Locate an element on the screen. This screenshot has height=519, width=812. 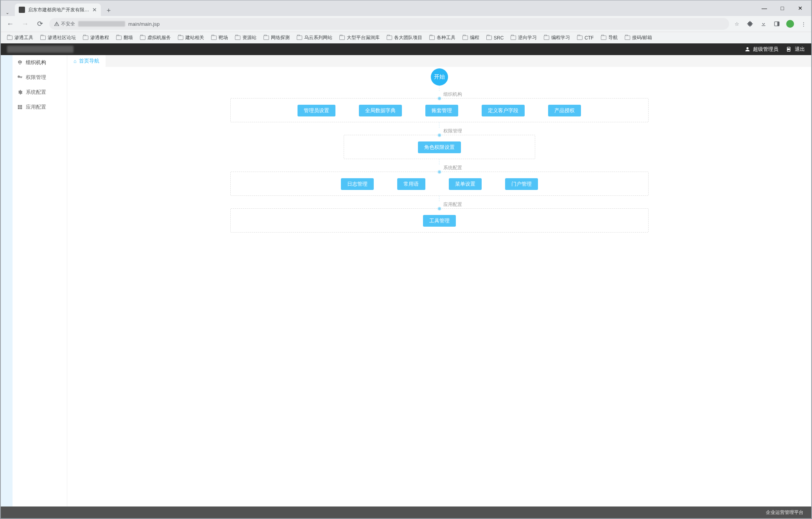
flow-action-button: 角色权限设置 is located at coordinates (439, 147).